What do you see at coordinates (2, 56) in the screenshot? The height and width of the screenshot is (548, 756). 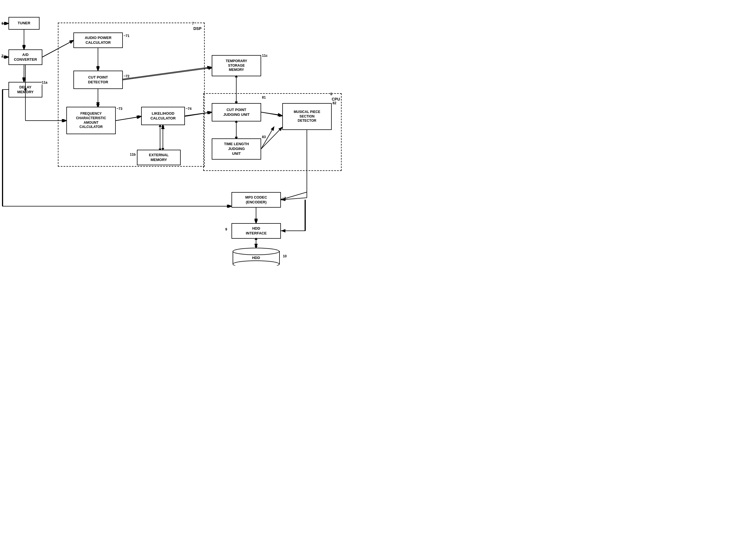 I see `ref-2: 2` at bounding box center [2, 56].